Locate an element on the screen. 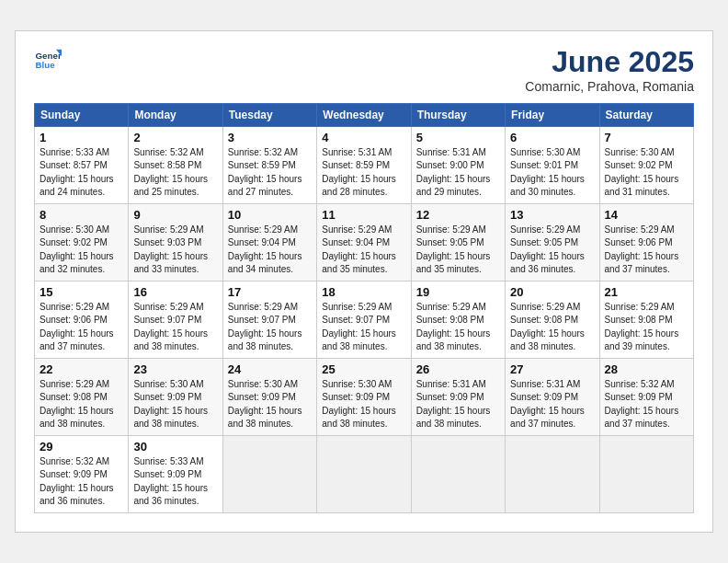  day-number: 11 is located at coordinates (364, 215).